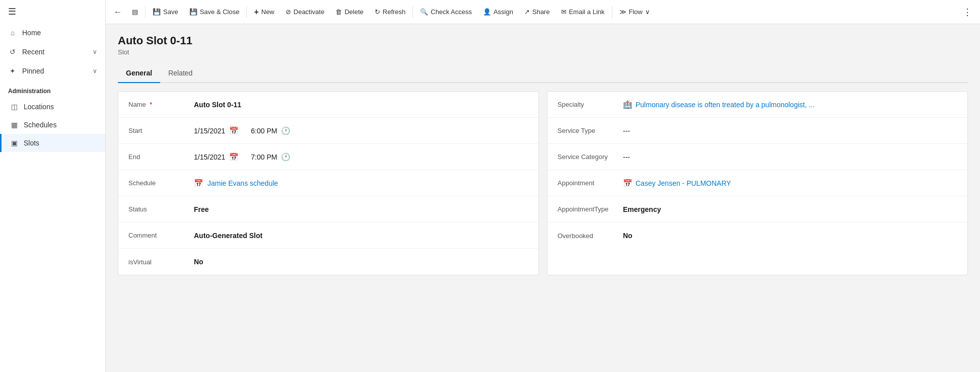 Image resolution: width=980 pixels, height=372 pixels. Describe the element at coordinates (52, 52) in the screenshot. I see `sidebar-item-recent: ↺ Recent ∨` at that location.